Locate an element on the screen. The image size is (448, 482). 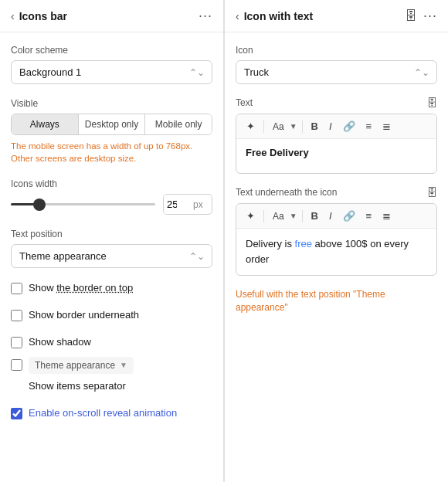
text-underneath-toolbar: ✦ Aa ▼ B I 🔗 ≡ ≣ is located at coordinates (337, 216).